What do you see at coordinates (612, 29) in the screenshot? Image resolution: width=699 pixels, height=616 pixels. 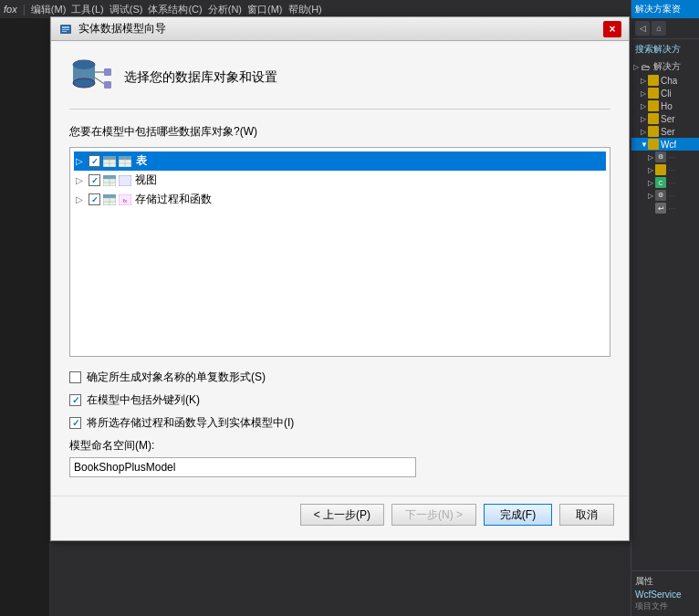 I see `dialog-close-button: ×` at bounding box center [612, 29].